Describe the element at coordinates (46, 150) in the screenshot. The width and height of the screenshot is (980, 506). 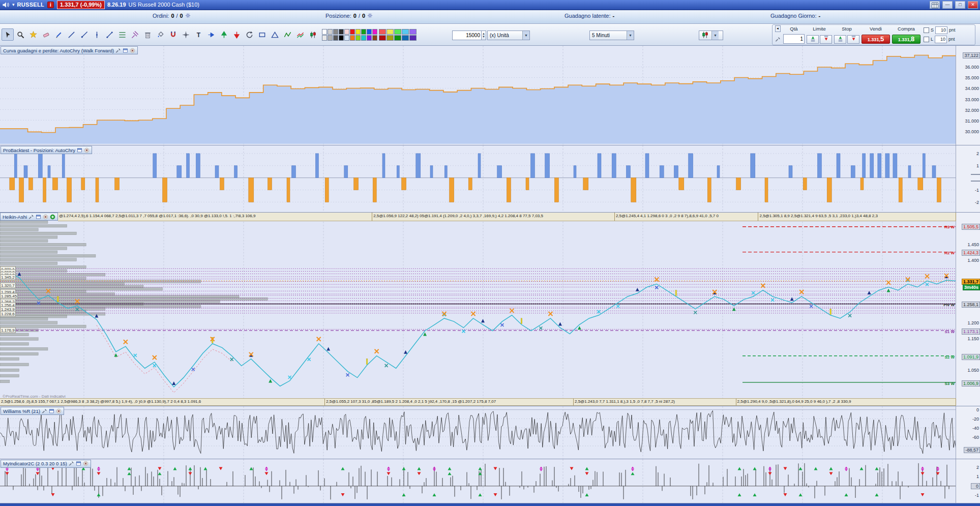
I see `positions-panel-tab: ProBacktest - Posizioni: AutoChry` at that location.